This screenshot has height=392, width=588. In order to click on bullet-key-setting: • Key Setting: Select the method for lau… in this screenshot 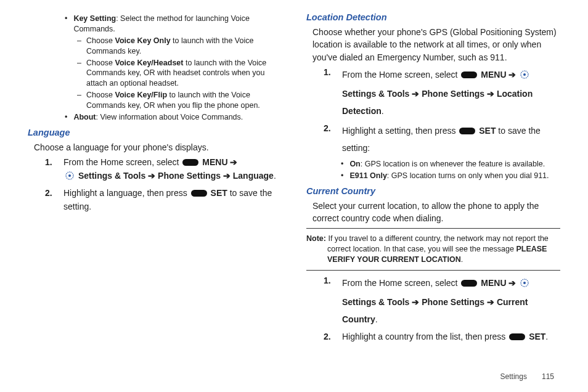, I will do `click(173, 24)`.